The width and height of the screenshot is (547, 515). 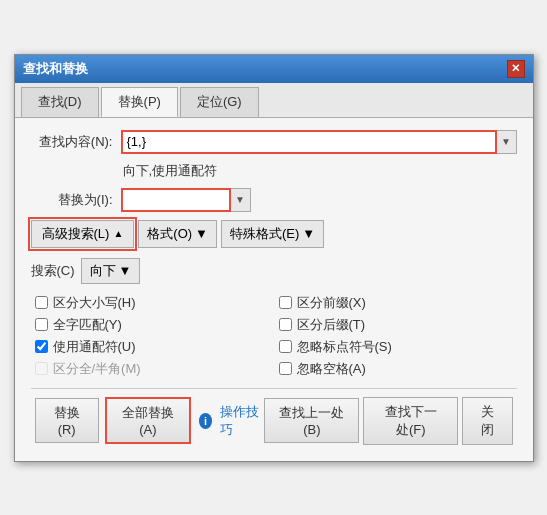 What do you see at coordinates (42, 346) in the screenshot?
I see `checkbox-wildcard-input` at bounding box center [42, 346].